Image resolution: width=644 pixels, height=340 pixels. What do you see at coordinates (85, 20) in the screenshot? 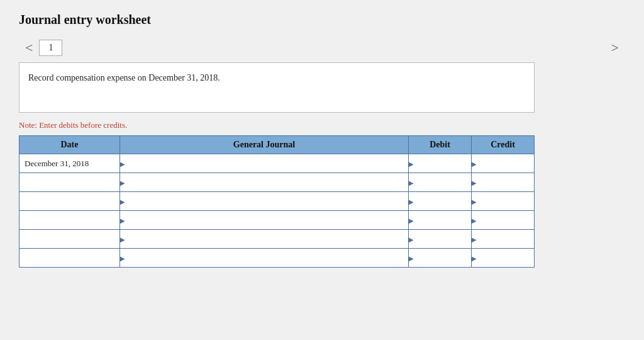
I see `page-title: Journal entry worksheet` at bounding box center [85, 20].